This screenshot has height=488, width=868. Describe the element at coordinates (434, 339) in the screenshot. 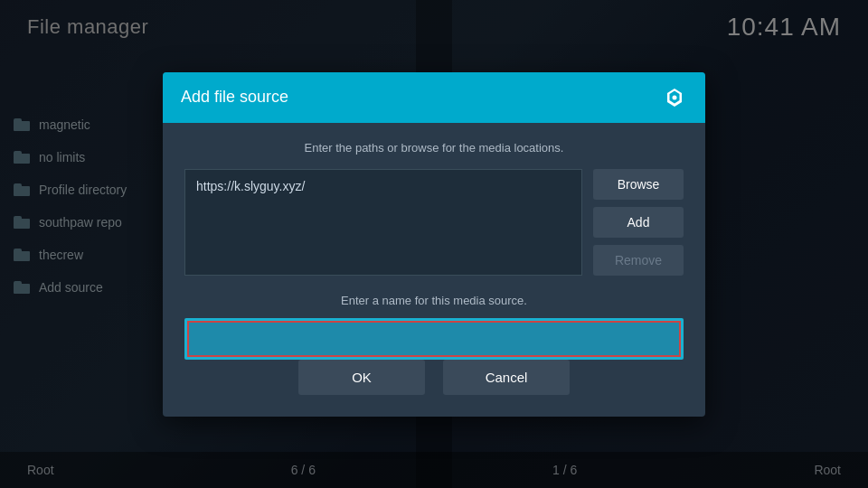

I see `name-input-wrapper` at that location.